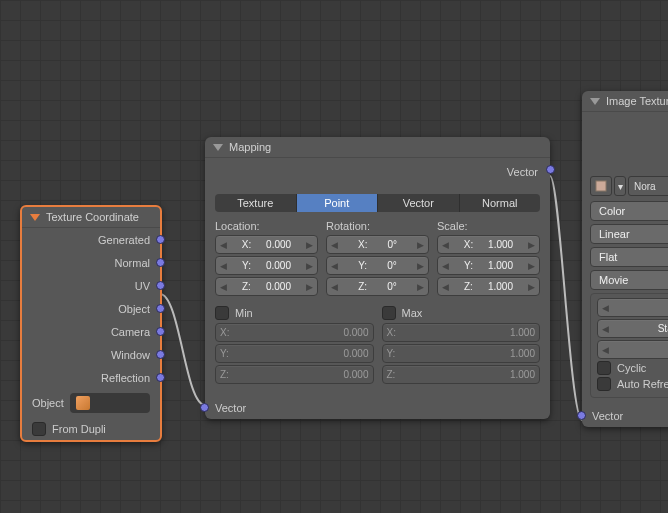 Image resolution: width=668 pixels, height=513 pixels. I want to click on auto-refresh-checkbox, so click(604, 384).